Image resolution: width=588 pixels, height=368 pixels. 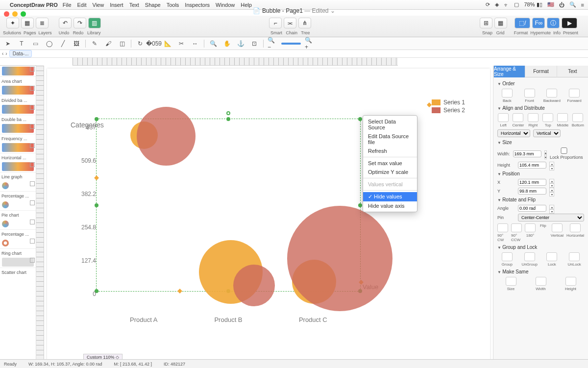 What do you see at coordinates (574, 96) in the screenshot?
I see `btn-forward: Forward` at bounding box center [574, 96].